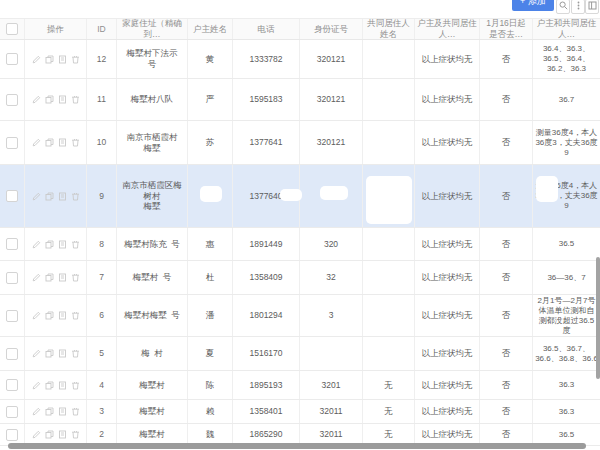 This screenshot has width=600, height=450. Describe the element at coordinates (566, 316) in the screenshot. I see `cell-temperature: 2月1号—2月7号 体温单位测和自测都没超过36.5度` at that location.